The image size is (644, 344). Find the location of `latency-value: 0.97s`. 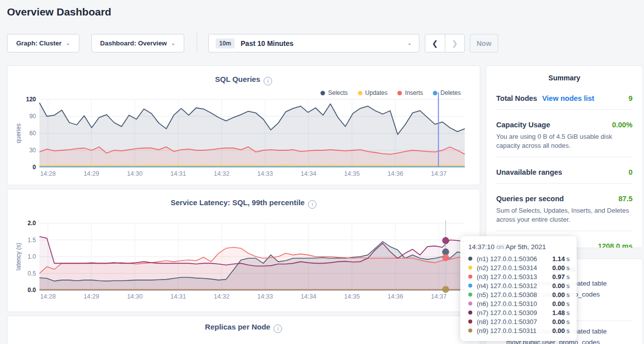

latency-value: 0.97s is located at coordinates (561, 277).